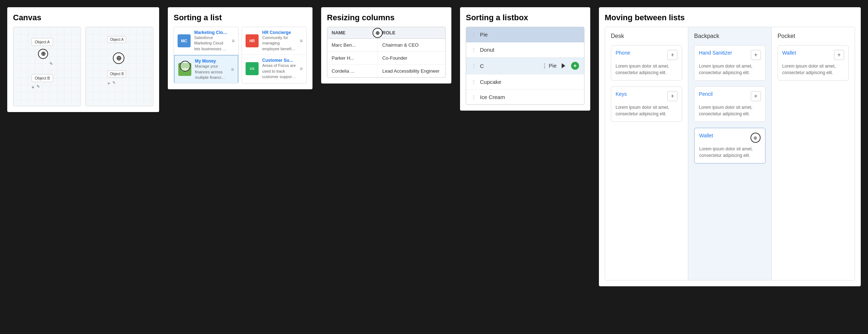  Describe the element at coordinates (233, 69) in the screenshot. I see `drag-handle-mm: ≡` at that location.